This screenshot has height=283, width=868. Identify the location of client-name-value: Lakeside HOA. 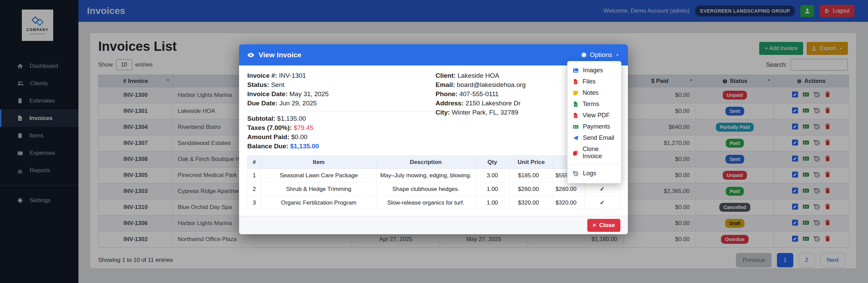
(478, 76).